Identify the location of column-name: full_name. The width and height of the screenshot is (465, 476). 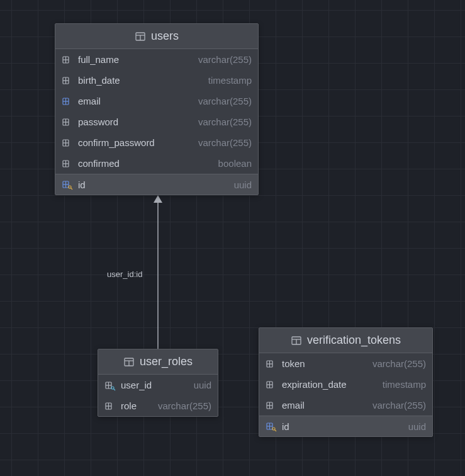
(98, 59).